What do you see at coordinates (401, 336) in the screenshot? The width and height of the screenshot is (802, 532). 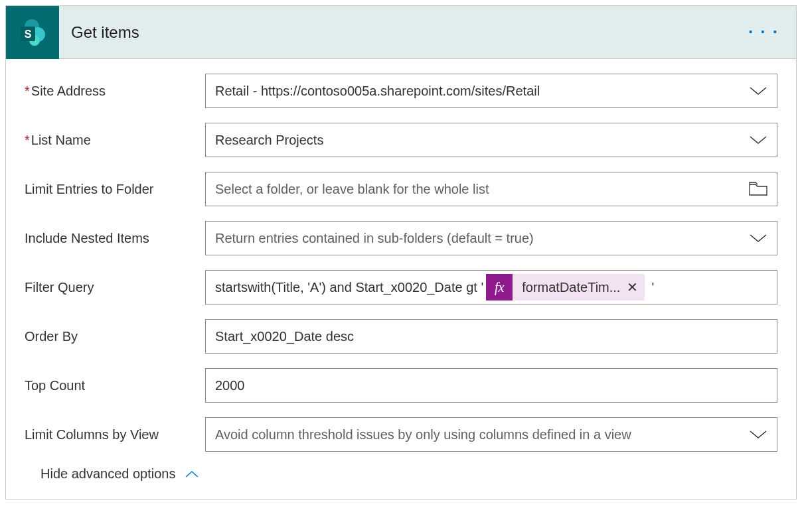 I see `row-order-by: Order By Start_x0020_Date desc` at bounding box center [401, 336].